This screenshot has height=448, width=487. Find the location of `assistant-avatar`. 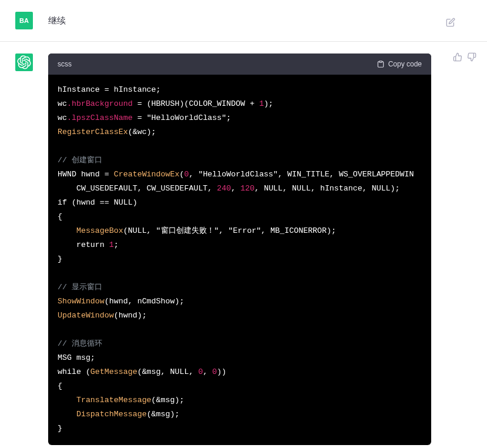

assistant-avatar is located at coordinates (24, 62).